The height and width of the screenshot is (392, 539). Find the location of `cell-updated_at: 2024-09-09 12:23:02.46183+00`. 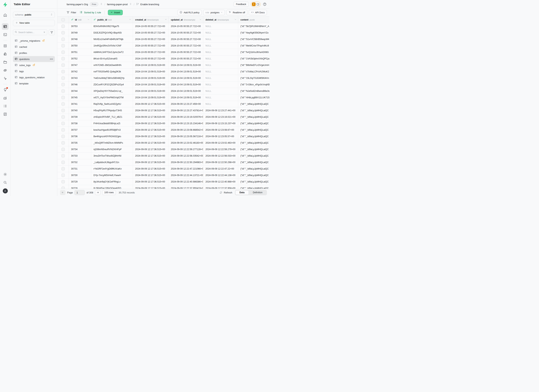

cell-updated_at: 2024-09-09 12:23:02.46183+00 is located at coordinates (186, 143).